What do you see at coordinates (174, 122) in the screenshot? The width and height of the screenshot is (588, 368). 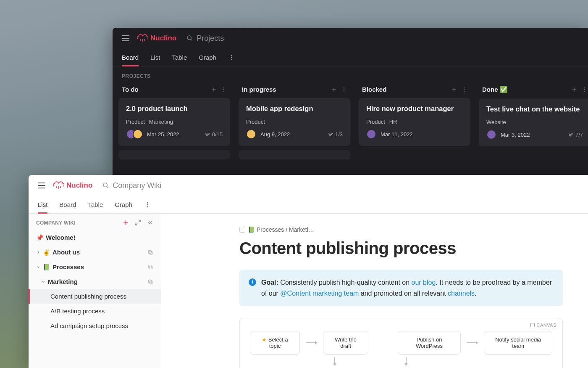 I see `card: 2.0 product launch ProductMarketing Mar …` at bounding box center [174, 122].